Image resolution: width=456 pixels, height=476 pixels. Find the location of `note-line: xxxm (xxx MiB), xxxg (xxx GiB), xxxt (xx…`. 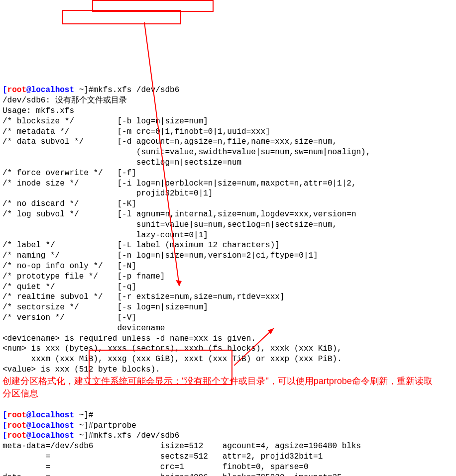

note-line: xxxm (xxx MiB), xxxg (xxx GiB), xxxt (xx… is located at coordinates (172, 359).